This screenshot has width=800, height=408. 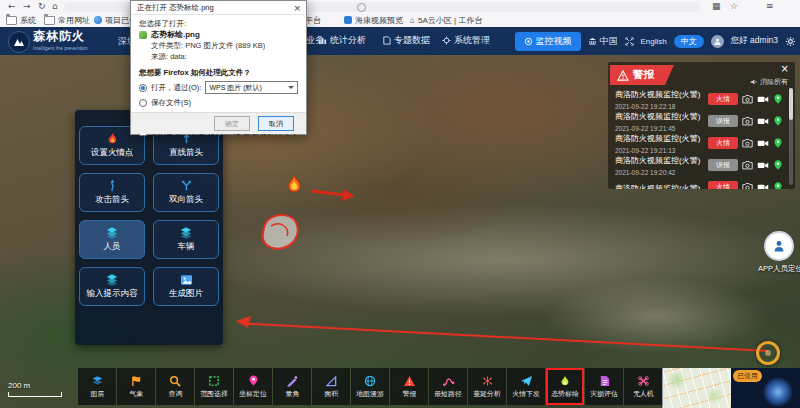 I want to click on toolbar-map-roam: 地图漫游, so click(x=370, y=386).